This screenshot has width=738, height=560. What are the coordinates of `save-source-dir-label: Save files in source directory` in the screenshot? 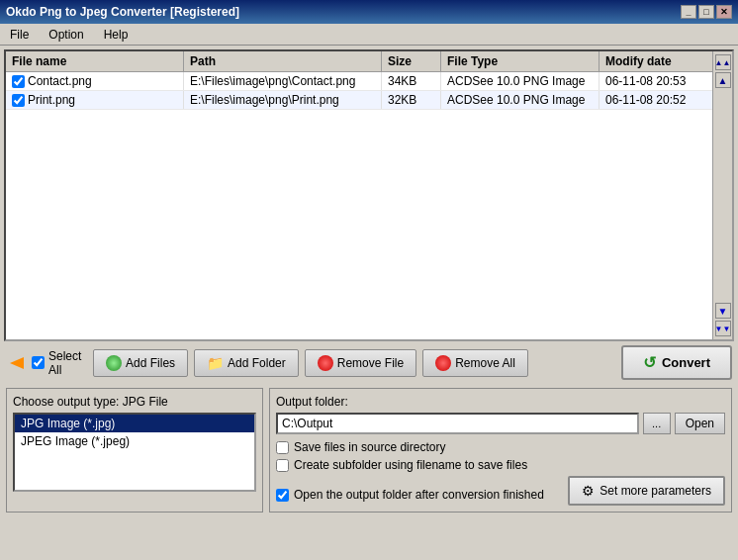 It's located at (370, 447).